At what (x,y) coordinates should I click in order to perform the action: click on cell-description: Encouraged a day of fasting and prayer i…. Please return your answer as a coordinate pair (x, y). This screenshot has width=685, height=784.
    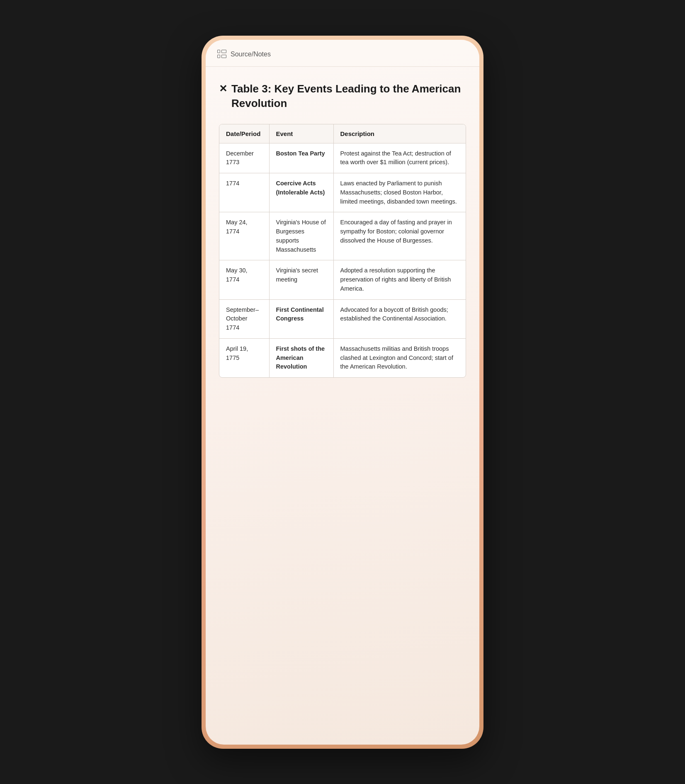
    Looking at the image, I should click on (400, 236).